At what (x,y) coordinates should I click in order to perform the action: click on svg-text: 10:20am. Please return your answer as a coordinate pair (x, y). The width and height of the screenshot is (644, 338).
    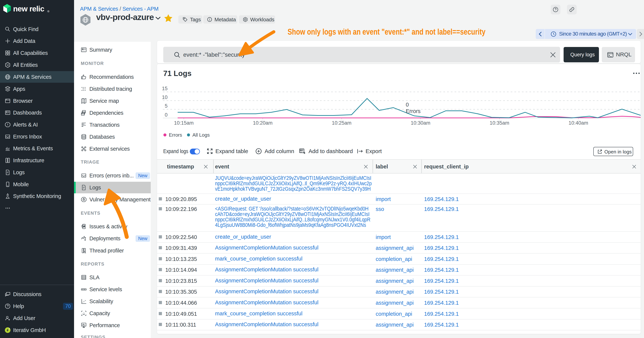
    Looking at the image, I should click on (262, 123).